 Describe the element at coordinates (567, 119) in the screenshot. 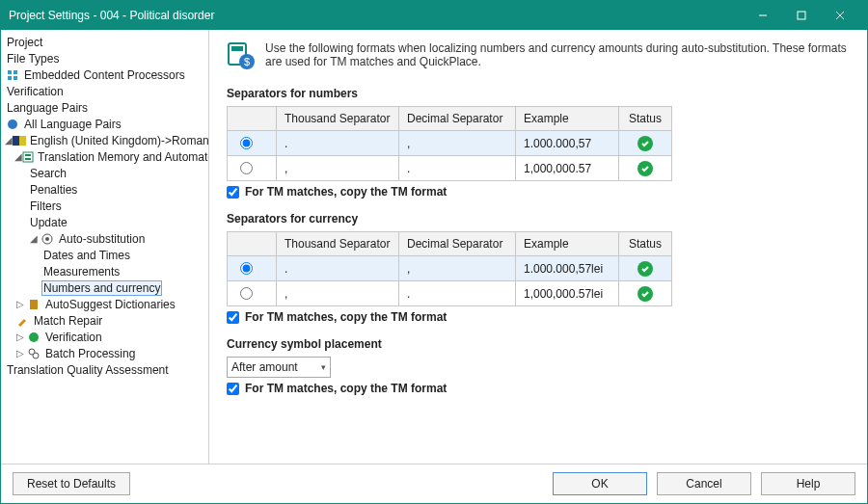

I see `col-example: Example` at that location.